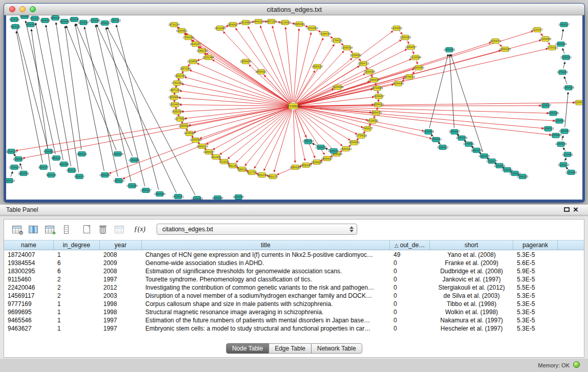 This screenshot has height=372, width=588. I want to click on graph-node: 9654089, so click(64, 21).